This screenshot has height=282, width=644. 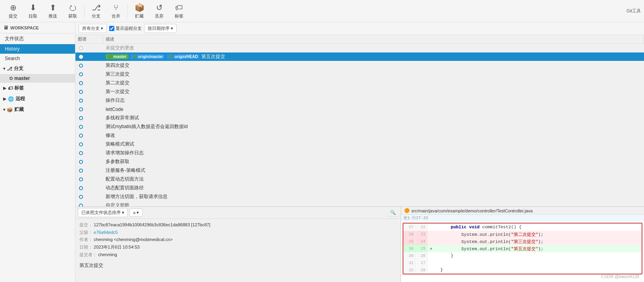 I want to click on git-tool: Git工具, so click(x=634, y=11).